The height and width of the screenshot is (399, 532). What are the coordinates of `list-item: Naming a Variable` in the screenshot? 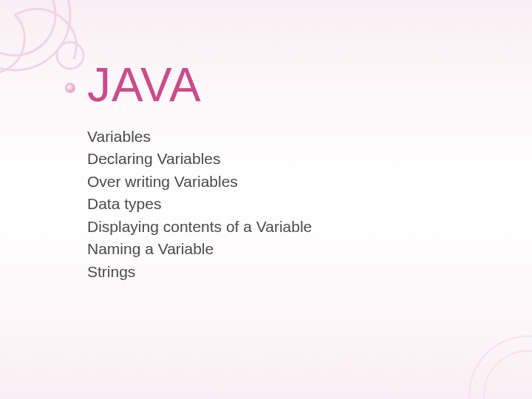 It's located at (200, 249).